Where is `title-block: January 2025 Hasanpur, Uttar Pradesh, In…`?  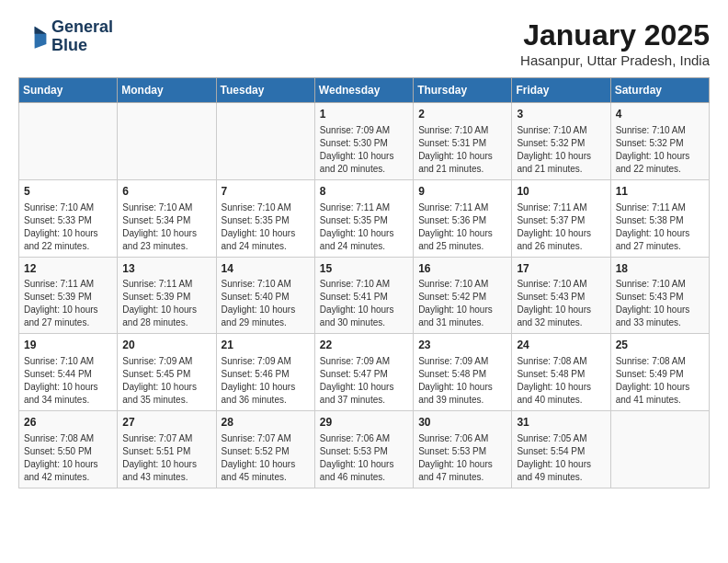 title-block: January 2025 Hasanpur, Uttar Pradesh, In… is located at coordinates (615, 43).